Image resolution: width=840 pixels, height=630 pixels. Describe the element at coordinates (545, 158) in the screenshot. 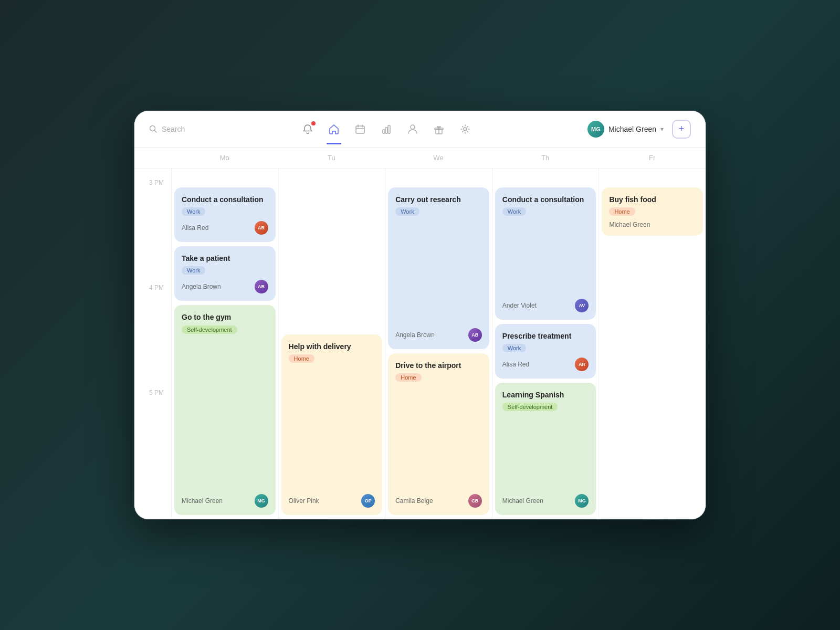

I see `day-header-th: Th` at that location.